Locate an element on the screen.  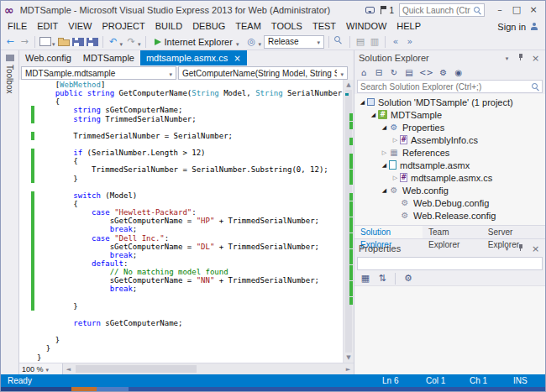
close-icon is located at coordinates (237, 59).